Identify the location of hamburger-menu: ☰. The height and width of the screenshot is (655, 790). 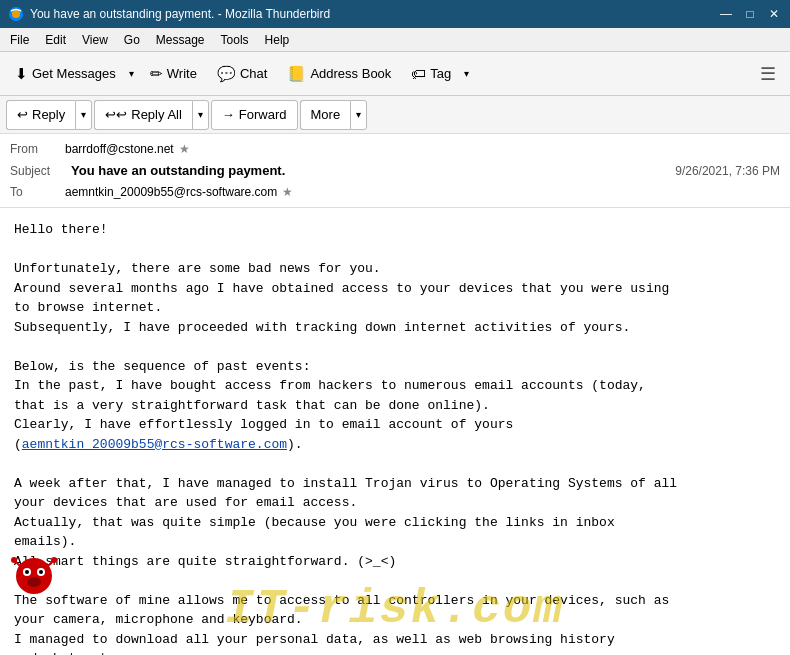
(768, 74).